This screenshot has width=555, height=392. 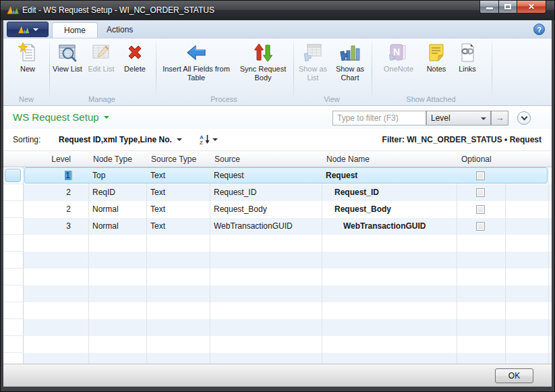 What do you see at coordinates (490, 7) in the screenshot?
I see `minimize-button` at bounding box center [490, 7].